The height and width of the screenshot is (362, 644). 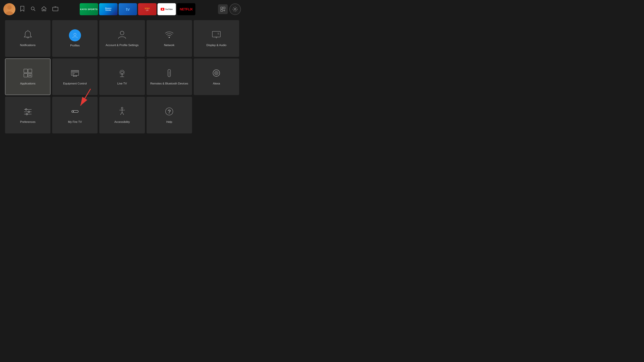 What do you see at coordinates (28, 45) in the screenshot?
I see `notifications-label: Notifications` at bounding box center [28, 45].